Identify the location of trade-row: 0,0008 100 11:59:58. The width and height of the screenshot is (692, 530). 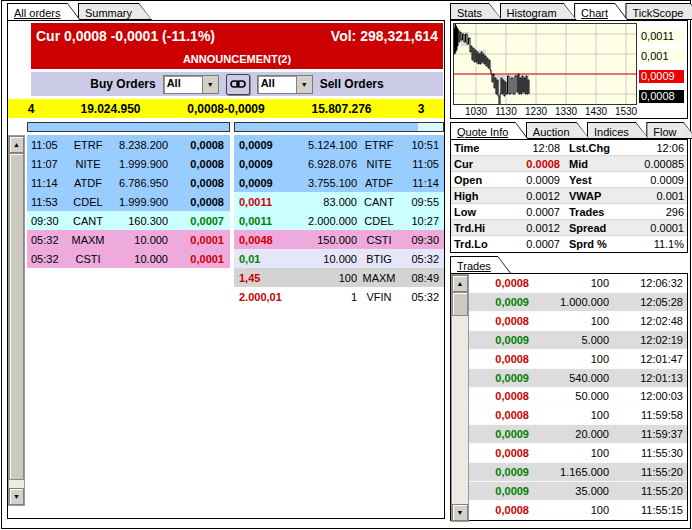
(578, 416).